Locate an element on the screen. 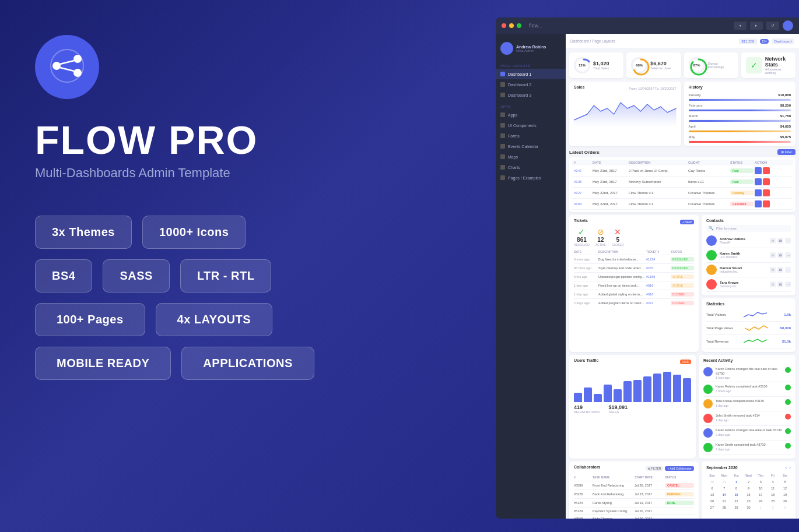  contact-msg-1: ✉ is located at coordinates (773, 241).